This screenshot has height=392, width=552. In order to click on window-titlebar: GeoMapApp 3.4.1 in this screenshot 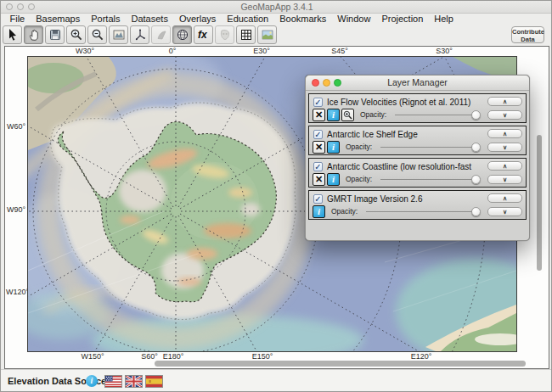, I will do `click(277, 7)`.